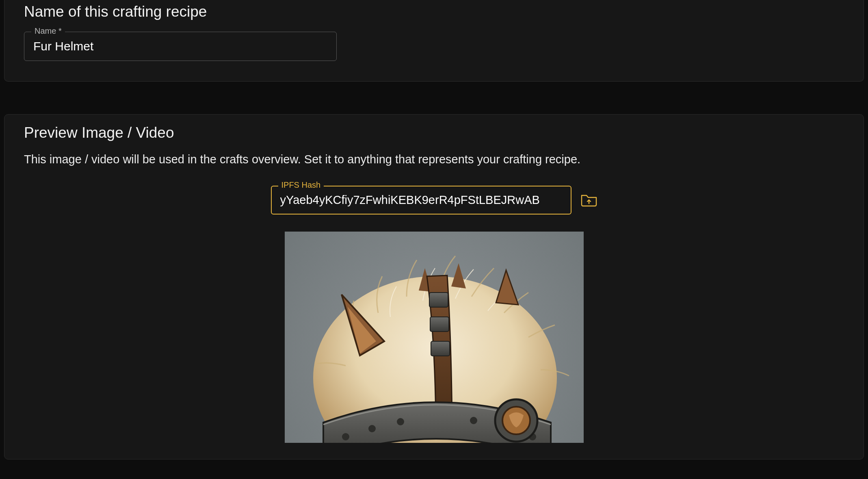  I want to click on name-section-title: Name of this crafting recipe, so click(434, 12).